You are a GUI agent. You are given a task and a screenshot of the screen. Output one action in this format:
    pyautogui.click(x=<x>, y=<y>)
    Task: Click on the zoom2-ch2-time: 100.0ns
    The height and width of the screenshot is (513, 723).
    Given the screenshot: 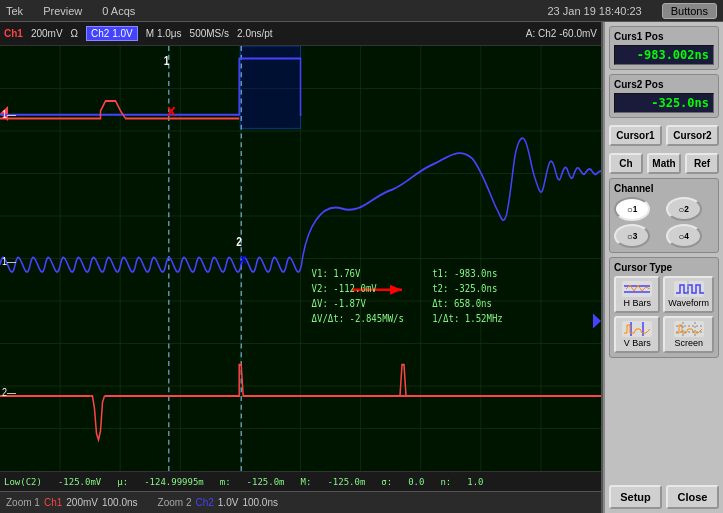 What is the action you would take?
    pyautogui.click(x=260, y=502)
    